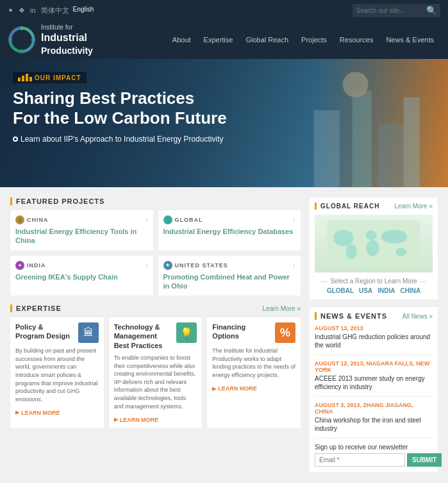 Image resolution: width=448 pixels, height=484 pixels. Describe the element at coordinates (374, 383) in the screenshot. I see `news-text-2: ACEEE 2013 summer study on energy effici…` at that location.